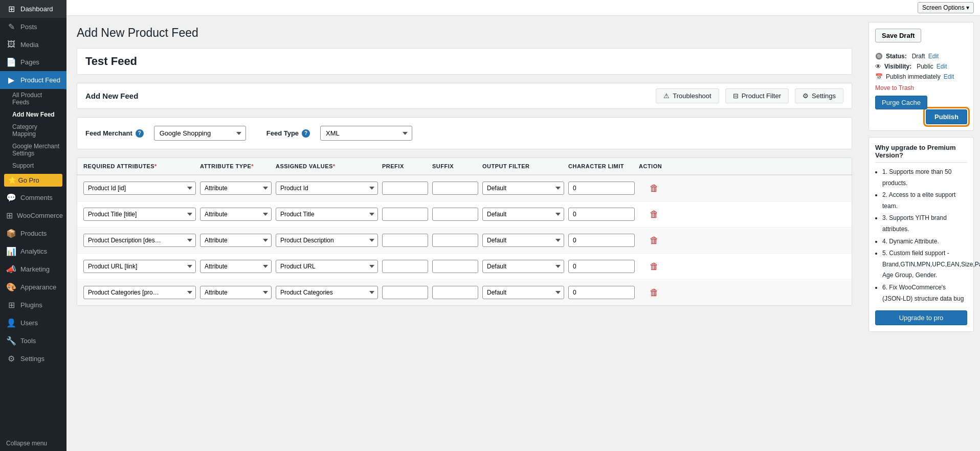 Image resolution: width=980 pixels, height=451 pixels. I want to click on attr-type-select-2: Attribute, so click(236, 240).